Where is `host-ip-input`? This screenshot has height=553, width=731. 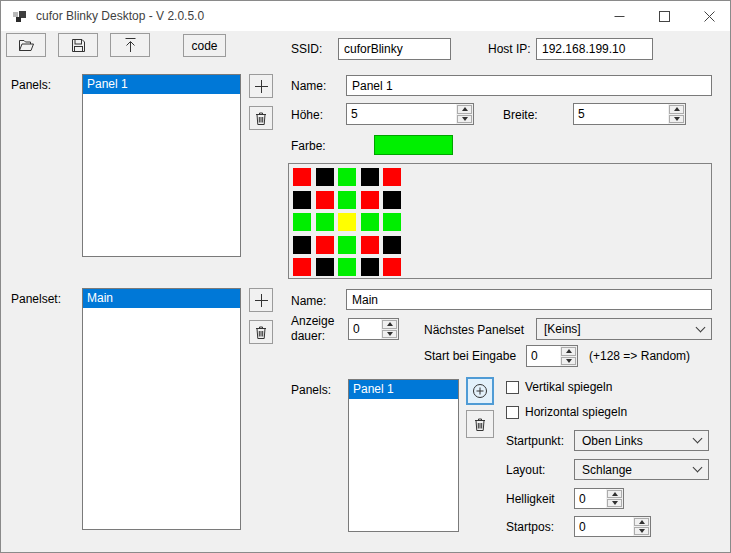
host-ip-input is located at coordinates (594, 49).